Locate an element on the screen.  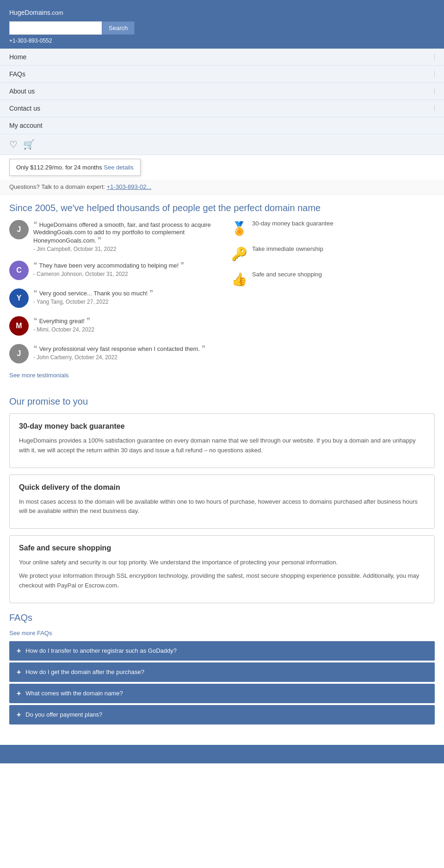
promise-heading: Our promise to you is located at coordinates (222, 402).